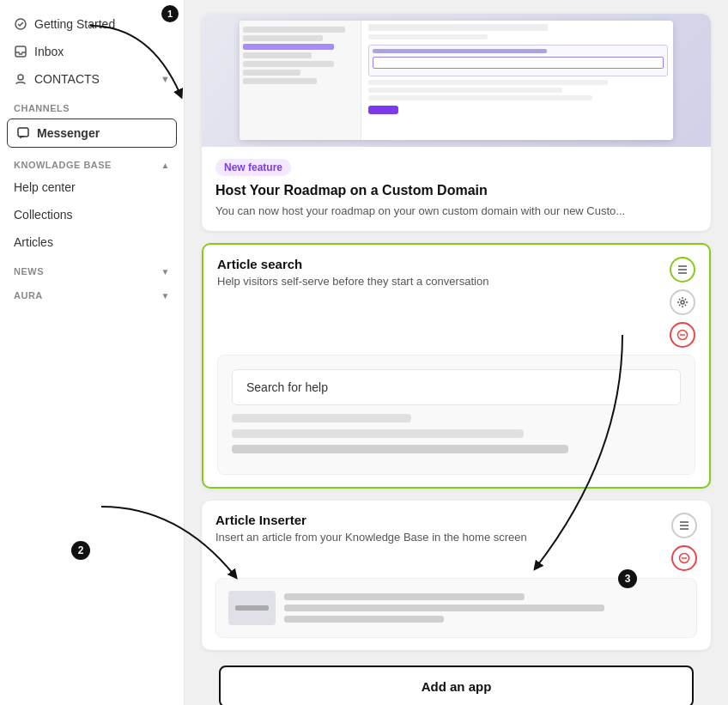  What do you see at coordinates (81, 550) in the screenshot?
I see `annotation-2: 2` at bounding box center [81, 550].